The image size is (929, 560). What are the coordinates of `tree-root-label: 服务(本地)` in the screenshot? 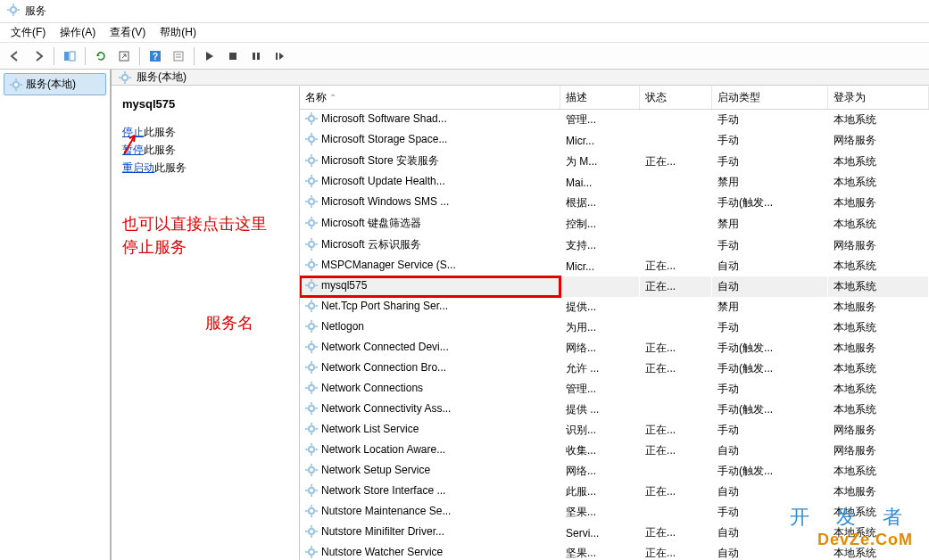 It's located at (51, 84).